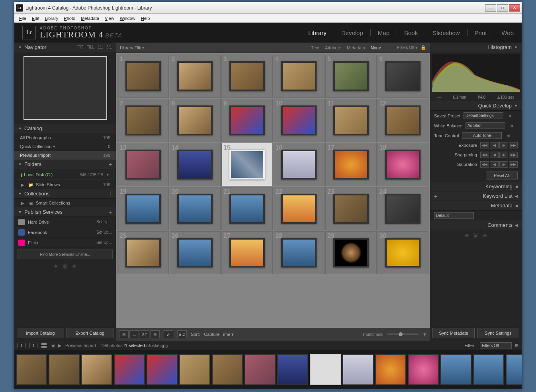 This screenshot has height=392, width=536. I want to click on preset-dropdown: Default Settings, so click(483, 115).